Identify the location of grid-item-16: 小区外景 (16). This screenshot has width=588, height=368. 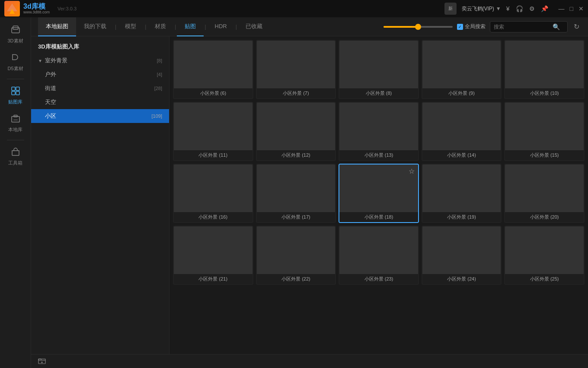
(213, 193).